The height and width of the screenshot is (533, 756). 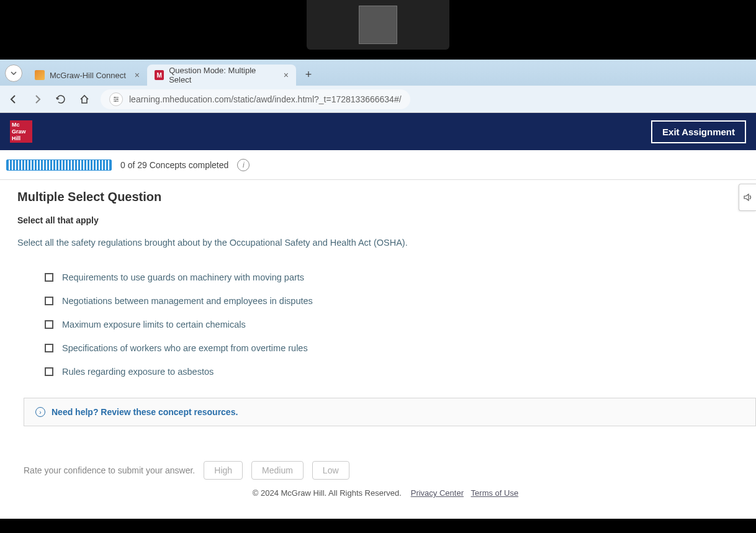 What do you see at coordinates (223, 470) in the screenshot?
I see `confidence-high-button: High` at bounding box center [223, 470].